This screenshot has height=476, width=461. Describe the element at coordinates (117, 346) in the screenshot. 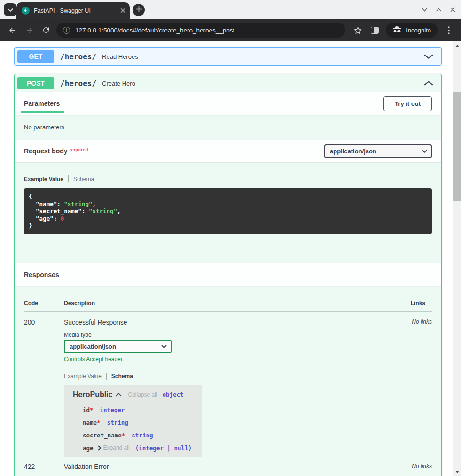

I see `response-content-type-select: application/json` at that location.